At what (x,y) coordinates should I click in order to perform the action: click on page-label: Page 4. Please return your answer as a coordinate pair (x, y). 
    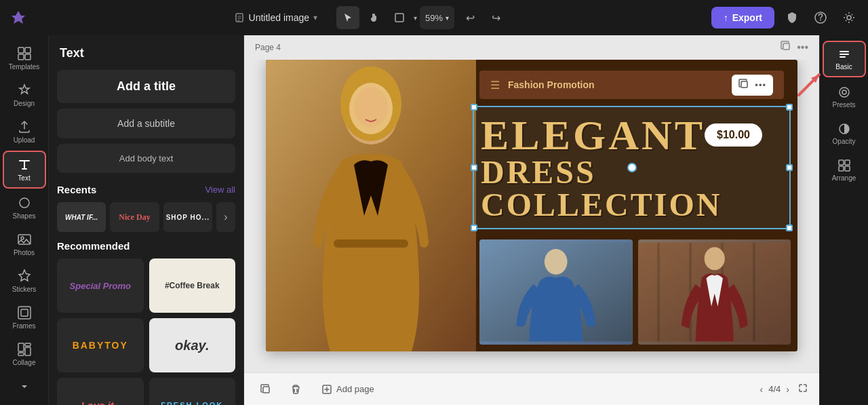
    Looking at the image, I should click on (268, 47).